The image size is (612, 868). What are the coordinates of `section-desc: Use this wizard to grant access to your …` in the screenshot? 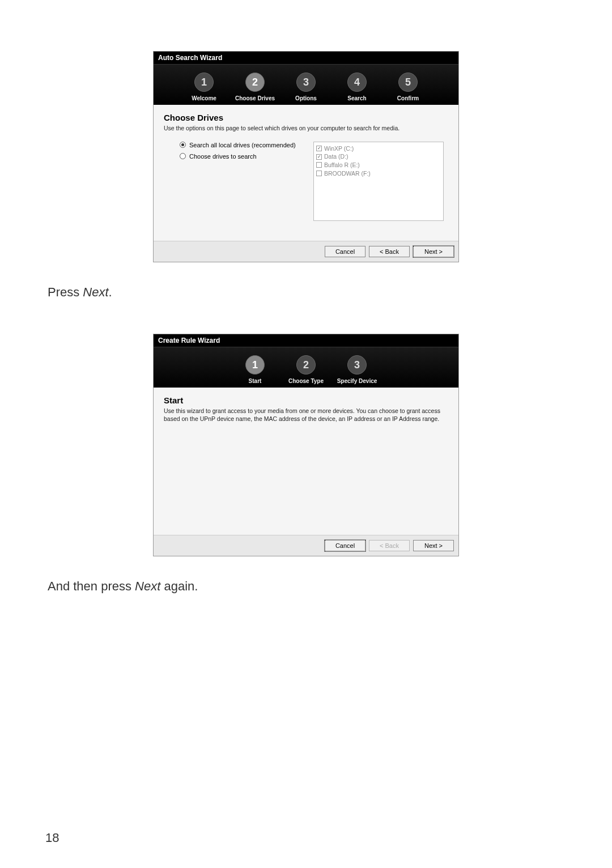 It's located at (306, 415).